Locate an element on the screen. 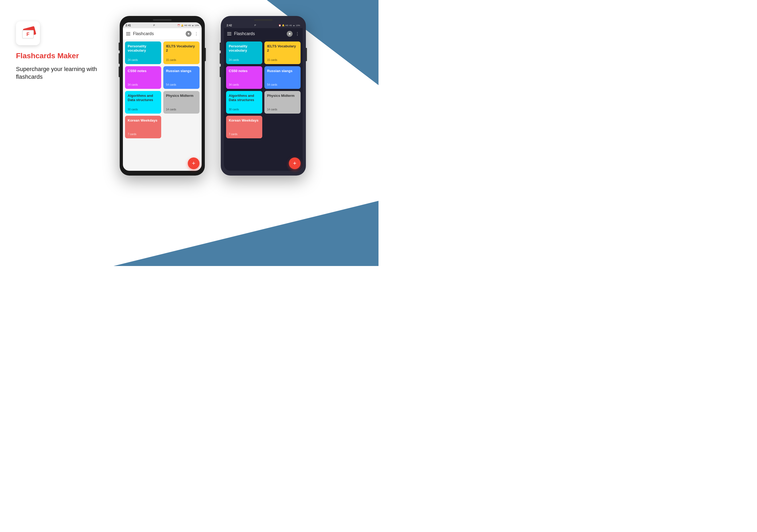  left-panel: F Flashcards Maker Supercharge your lear… is located at coordinates (67, 51).